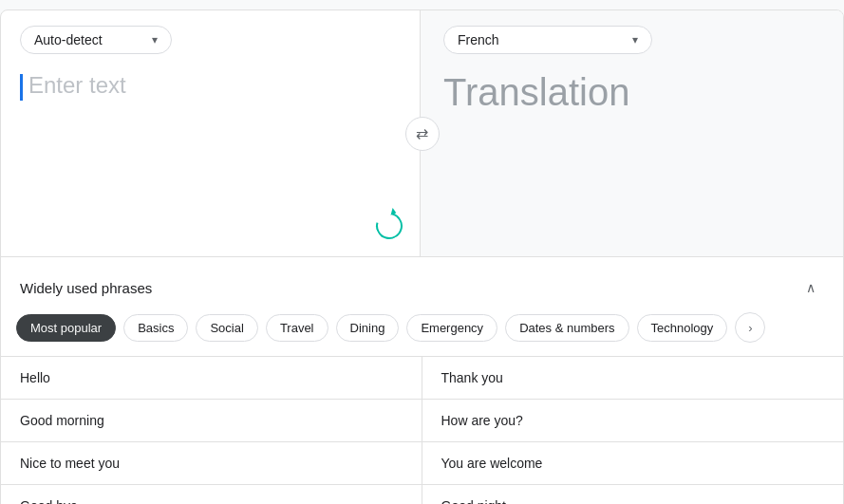 The image size is (844, 504). I want to click on target-lang-chevron-icon: ▾, so click(635, 40).